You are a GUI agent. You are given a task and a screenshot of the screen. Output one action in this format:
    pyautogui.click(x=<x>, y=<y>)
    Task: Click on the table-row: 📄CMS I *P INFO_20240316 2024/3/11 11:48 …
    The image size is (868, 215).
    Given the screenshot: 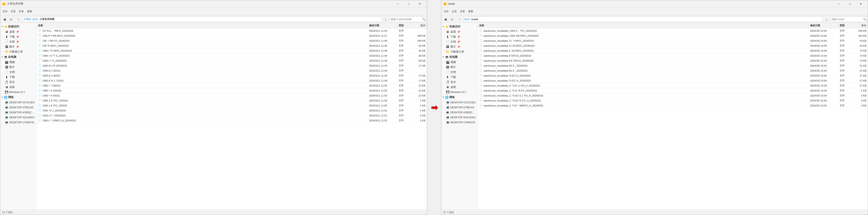 What is the action you would take?
    pyautogui.click(x=232, y=50)
    